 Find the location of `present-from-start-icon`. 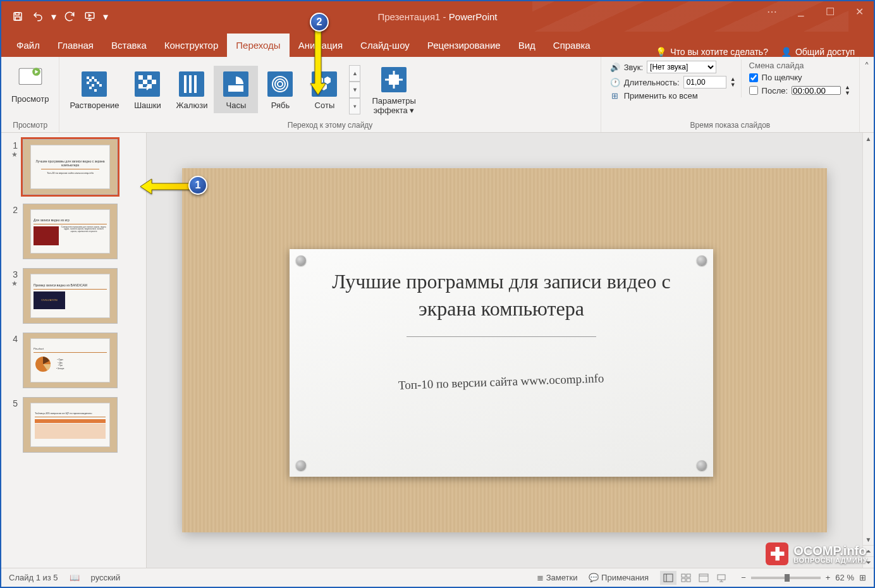

present-from-start-icon is located at coordinates (90, 16).